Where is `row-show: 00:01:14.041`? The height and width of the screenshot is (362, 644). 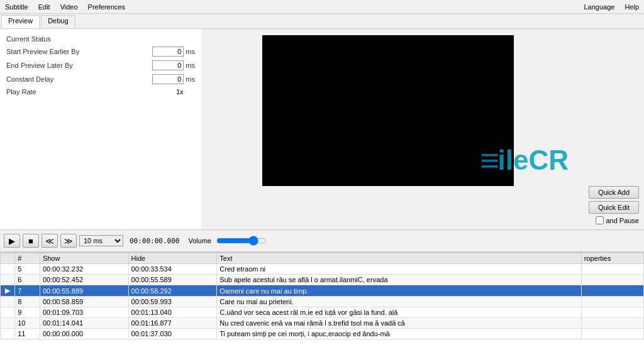
row-show: 00:01:14.041 is located at coordinates (84, 323).